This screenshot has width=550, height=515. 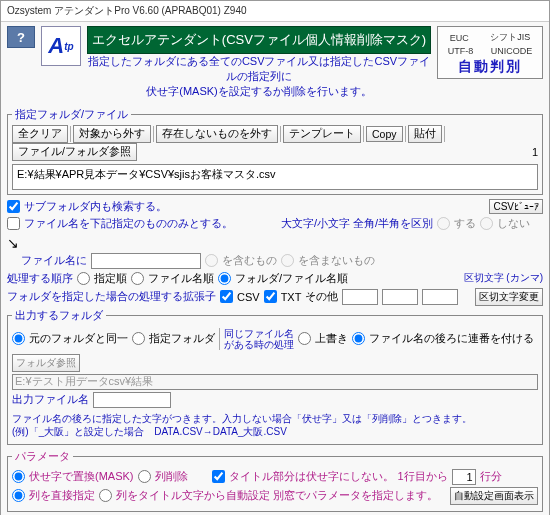 I want to click on subfolder-check: サブフォルダ内も検索する。, so click(x=87, y=206).